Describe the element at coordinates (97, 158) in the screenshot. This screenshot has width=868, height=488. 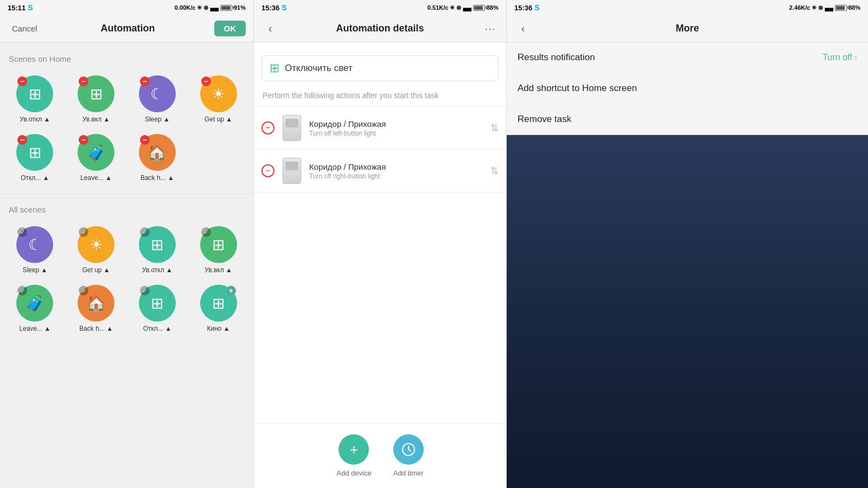
I see `scene-item-leave: 🧳 − Leave... ▲` at that location.